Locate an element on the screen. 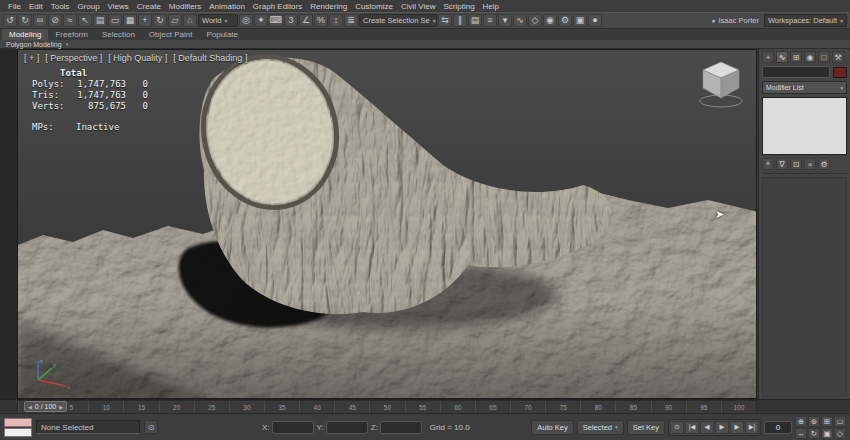 This screenshot has width=850, height=440. curve-editor-icon: ∿ is located at coordinates (520, 20).